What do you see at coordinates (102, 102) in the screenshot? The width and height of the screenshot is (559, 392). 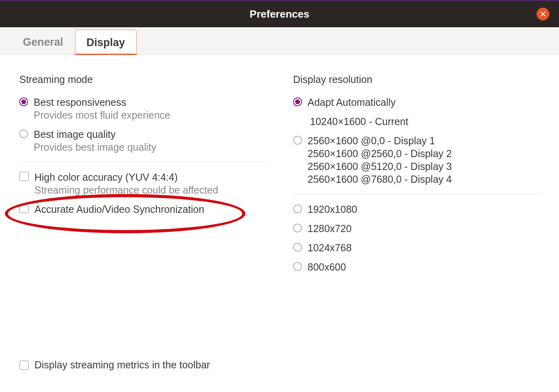 I see `option-label: Best responsiveness` at bounding box center [102, 102].